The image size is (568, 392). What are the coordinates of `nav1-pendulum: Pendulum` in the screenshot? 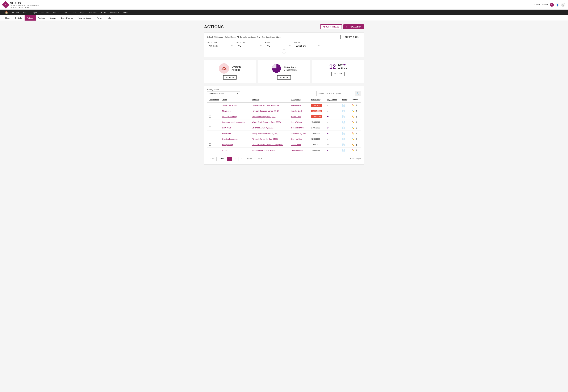 It's located at (45, 13).